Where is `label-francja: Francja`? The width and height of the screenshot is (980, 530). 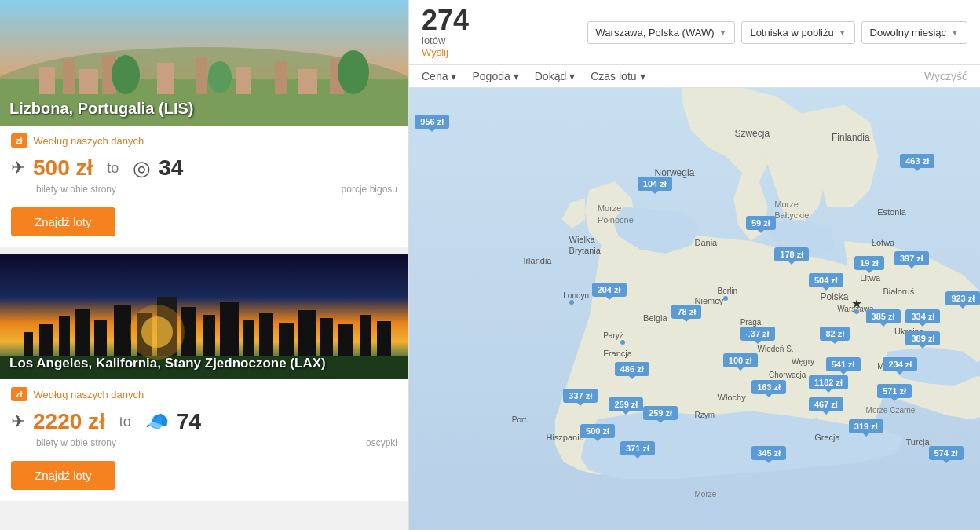 label-francja: Francja is located at coordinates (617, 353).